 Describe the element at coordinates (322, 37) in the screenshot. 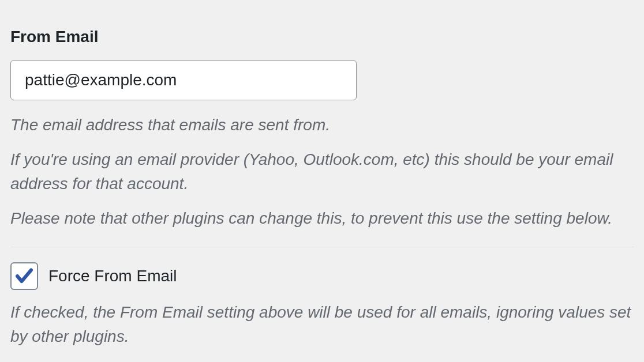

I see `from-email-label: From Email` at that location.